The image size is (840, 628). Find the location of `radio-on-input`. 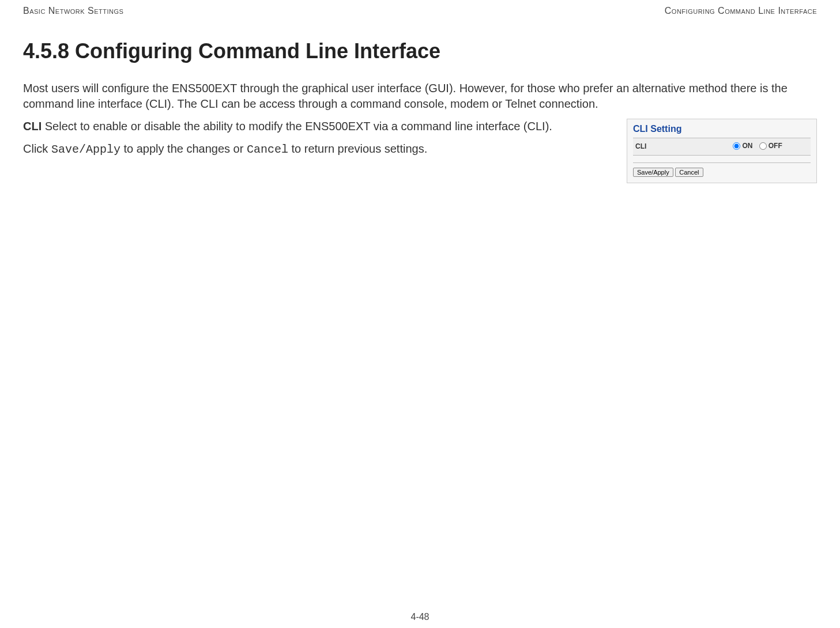

radio-on-input is located at coordinates (737, 146).